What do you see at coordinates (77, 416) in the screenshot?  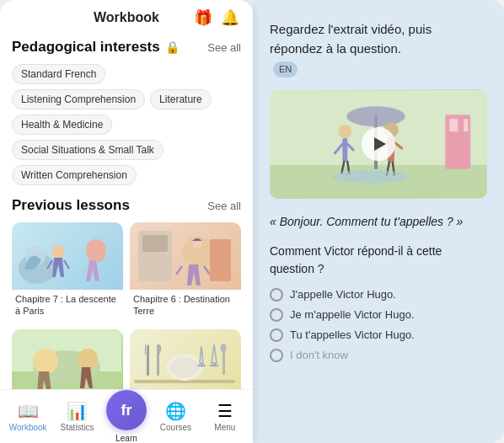 I see `nav-statistics: 📊 Statistics` at bounding box center [77, 416].